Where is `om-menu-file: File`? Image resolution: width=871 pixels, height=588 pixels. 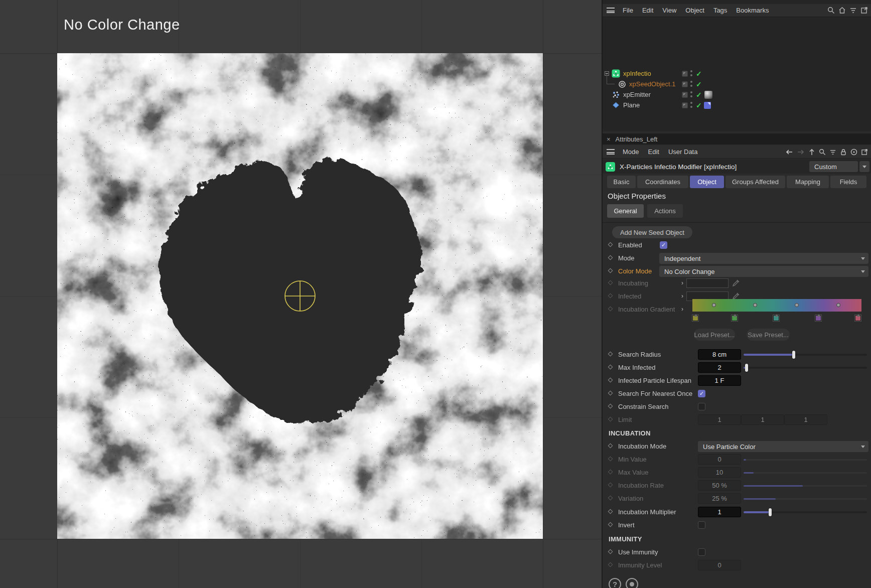 om-menu-file: File is located at coordinates (628, 10).